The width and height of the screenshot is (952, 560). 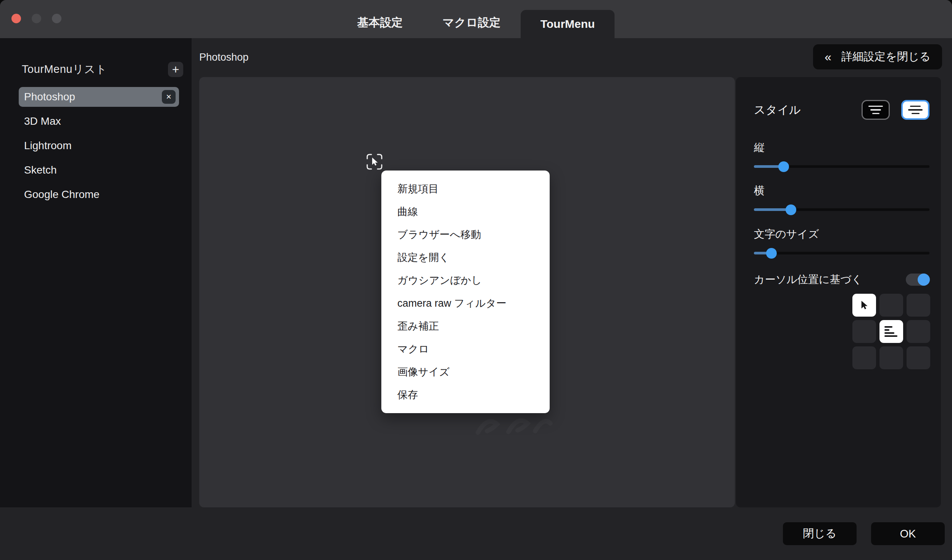 What do you see at coordinates (924, 280) in the screenshot?
I see `toggle-knob-icon` at bounding box center [924, 280].